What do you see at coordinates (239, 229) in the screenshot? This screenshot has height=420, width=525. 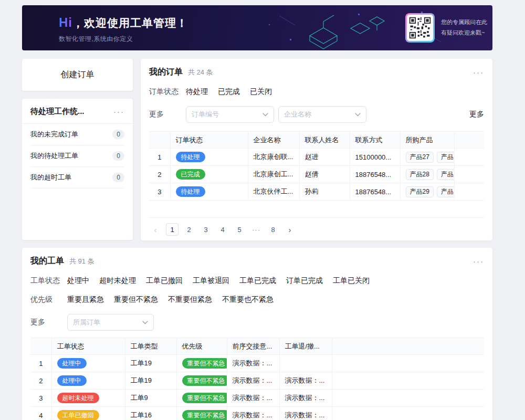 I see `page-item: 5` at bounding box center [239, 229].